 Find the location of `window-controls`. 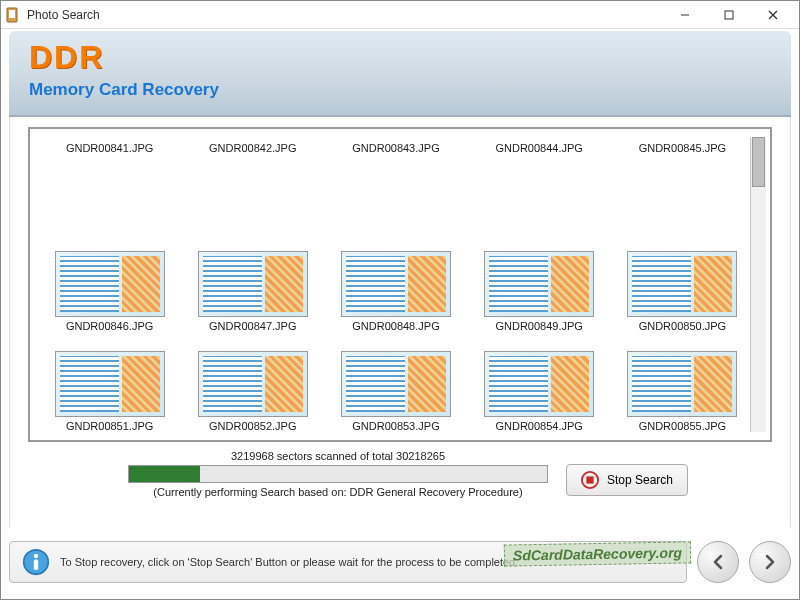

window-controls is located at coordinates (729, 15).